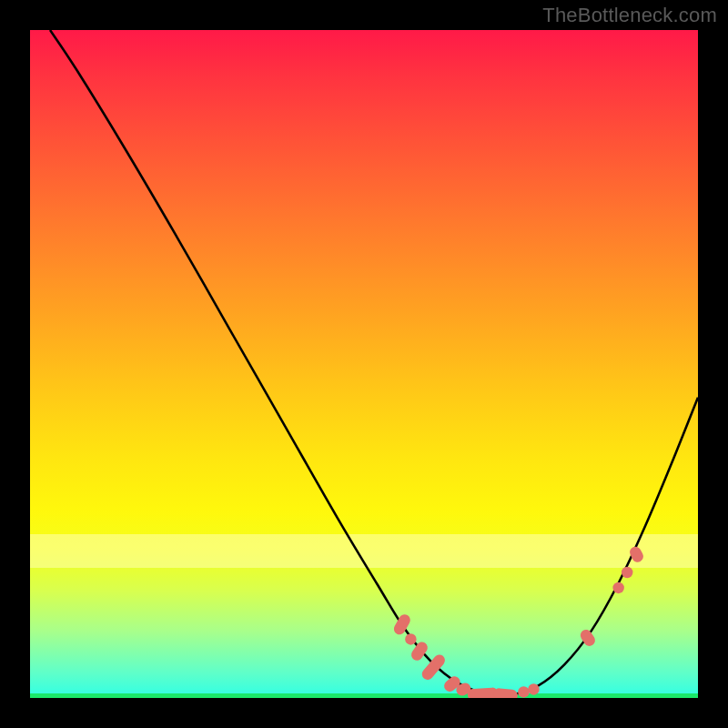 This screenshot has height=728, width=728. I want to click on attribution-text: TheBottleneck.com, so click(630, 15).